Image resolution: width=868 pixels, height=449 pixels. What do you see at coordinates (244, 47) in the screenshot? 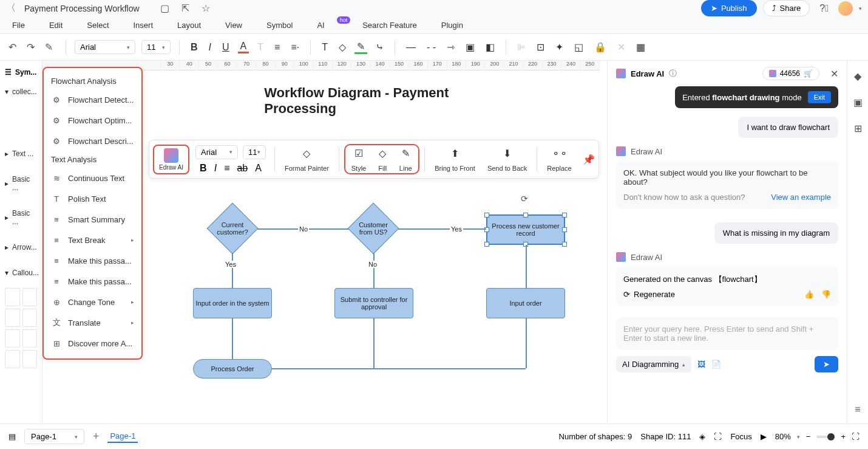
I see `font-color-button: A` at bounding box center [244, 47].